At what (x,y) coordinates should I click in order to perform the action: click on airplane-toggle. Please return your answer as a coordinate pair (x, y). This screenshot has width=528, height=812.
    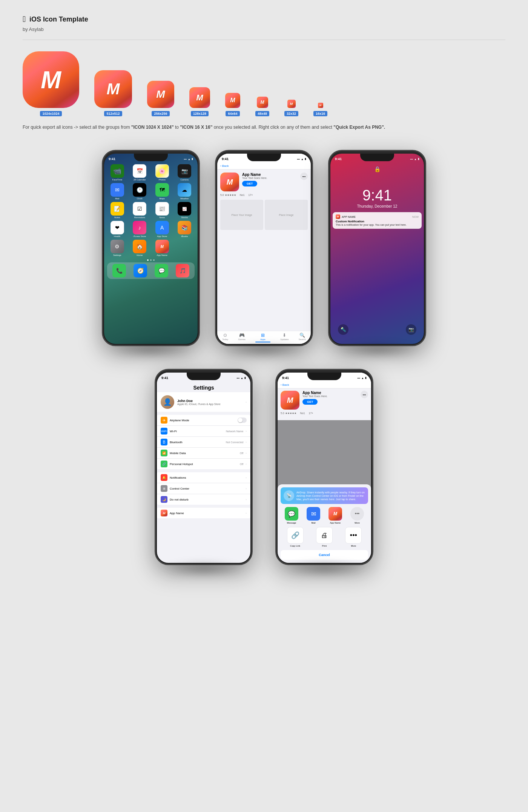
    Looking at the image, I should click on (242, 420).